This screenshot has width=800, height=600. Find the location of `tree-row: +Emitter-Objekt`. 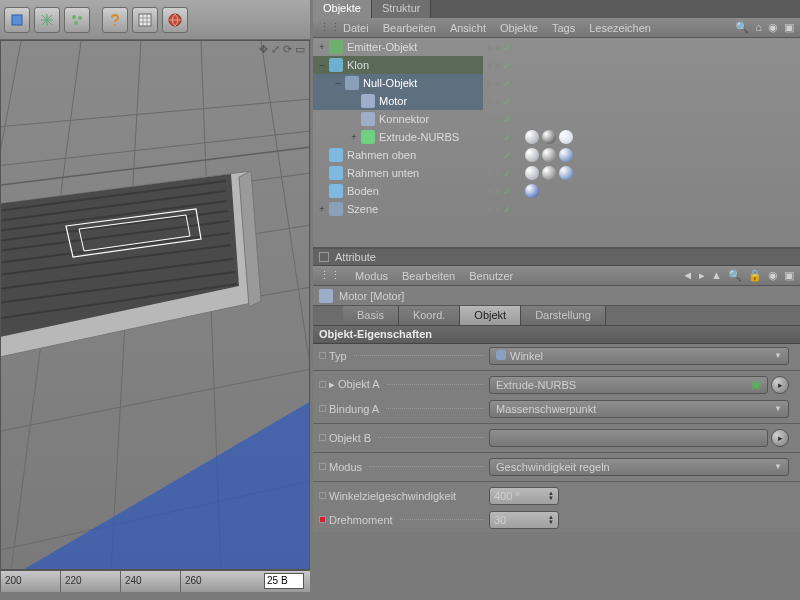

tree-row: +Emitter-Objekt is located at coordinates (398, 47).